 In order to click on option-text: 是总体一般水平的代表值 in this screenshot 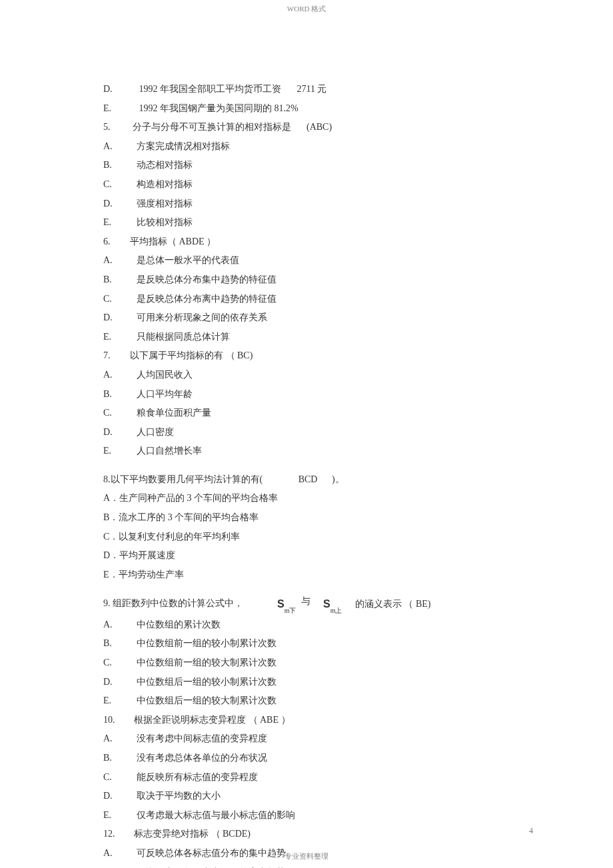, I will do `click(188, 260)`.